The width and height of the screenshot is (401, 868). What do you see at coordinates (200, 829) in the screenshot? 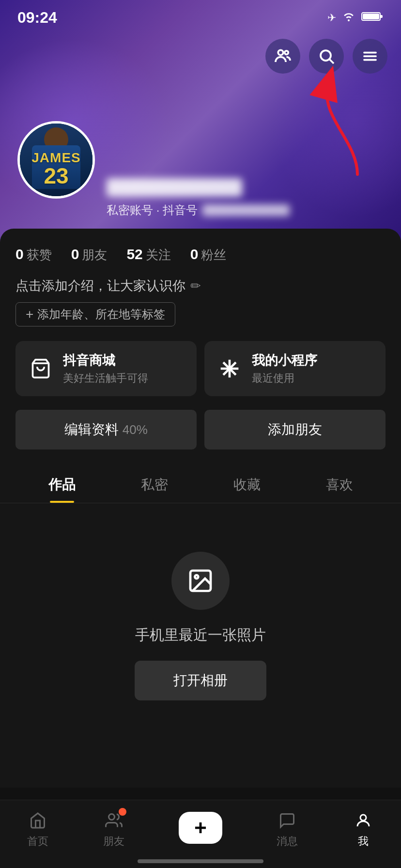
I see `nav-create` at bounding box center [200, 829].